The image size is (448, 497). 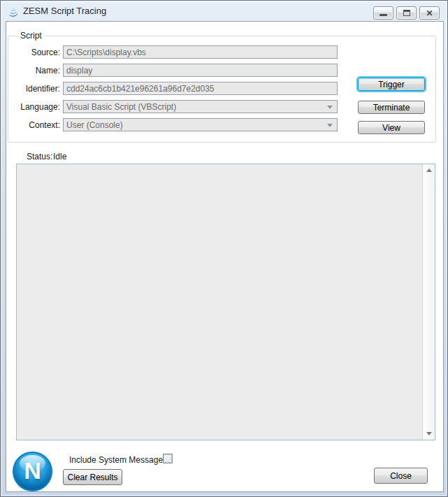 What do you see at coordinates (200, 106) in the screenshot?
I see `language-dropdown: Visual Basic Script (VBScript)` at bounding box center [200, 106].